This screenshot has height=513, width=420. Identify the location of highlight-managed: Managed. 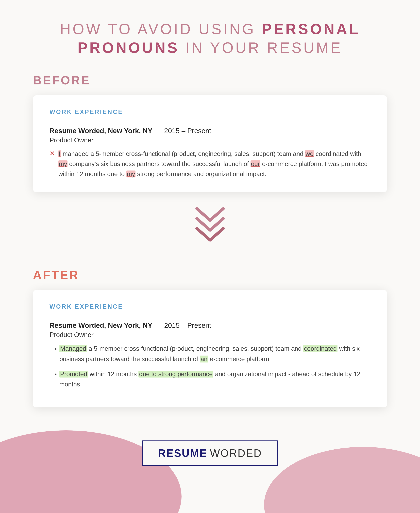
(73, 349).